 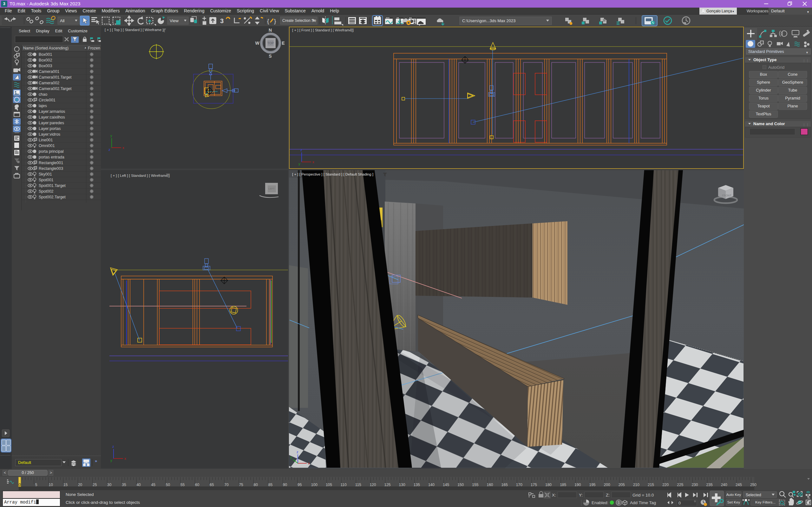 I want to click on svg-text: 105, so click(x=329, y=485).